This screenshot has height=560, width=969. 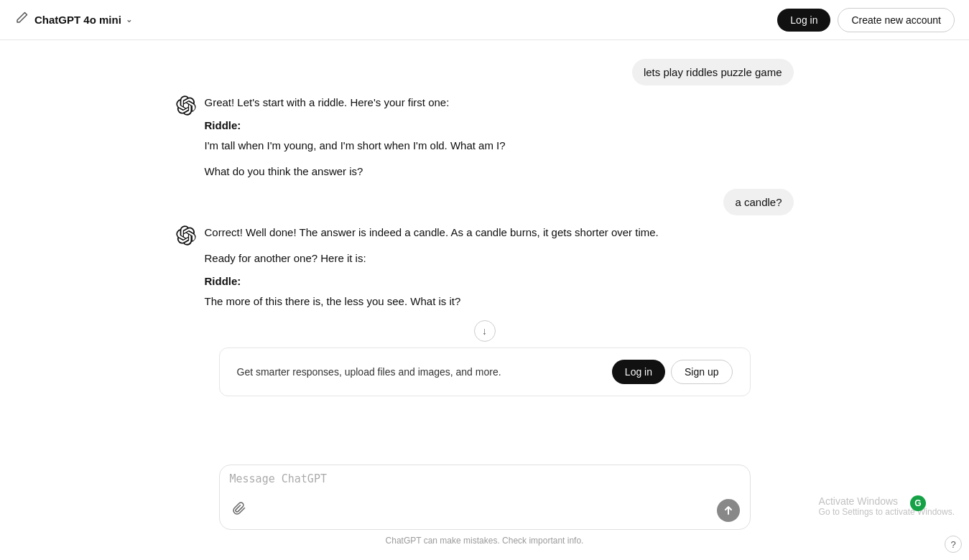 What do you see at coordinates (639, 372) in the screenshot?
I see `banner-login-button: Log in` at bounding box center [639, 372].